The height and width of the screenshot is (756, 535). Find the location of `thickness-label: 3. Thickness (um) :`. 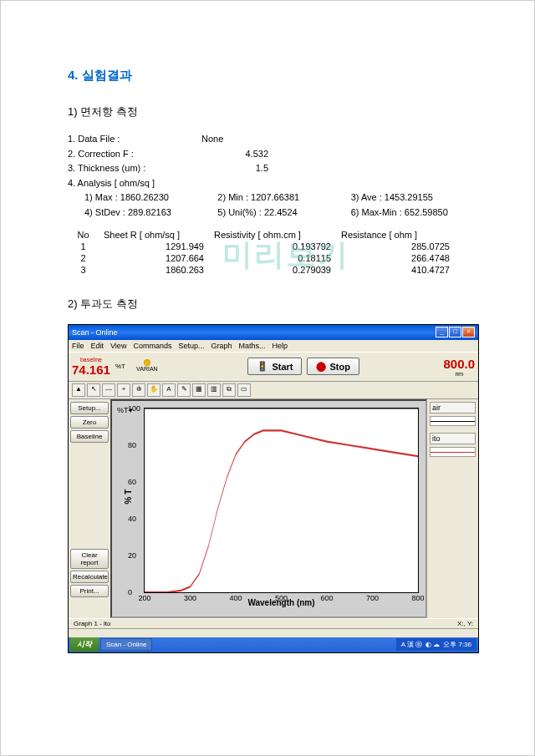

thickness-label: 3. Thickness (um) : is located at coordinates (135, 169).